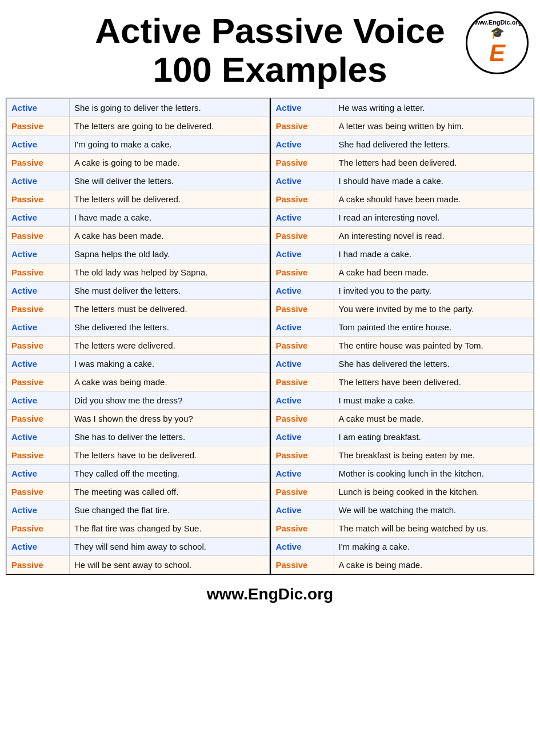 This screenshot has height=756, width=540. What do you see at coordinates (170, 254) in the screenshot?
I see `row-sentence: Sapna helps the old lady.` at bounding box center [170, 254].